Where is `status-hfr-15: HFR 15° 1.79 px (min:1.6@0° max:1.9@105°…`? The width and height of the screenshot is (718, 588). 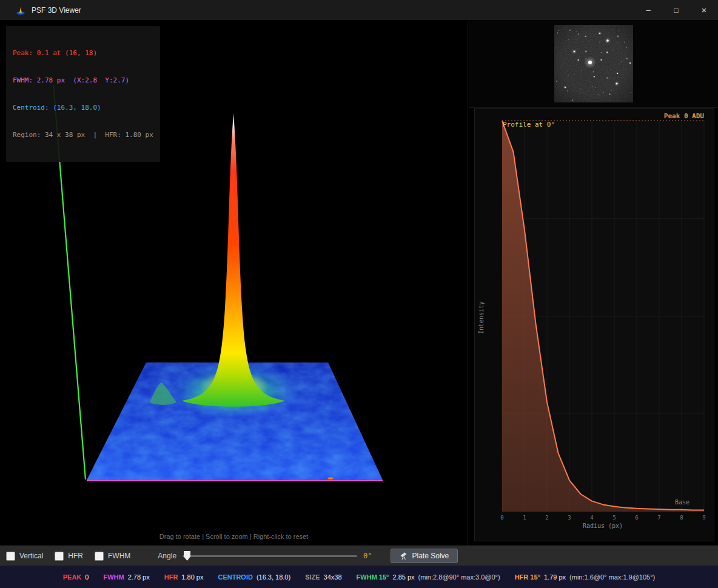 status-hfr-15: HFR 15° 1.79 px (min:1.6@0° max:1.9@105°… is located at coordinates (585, 577).